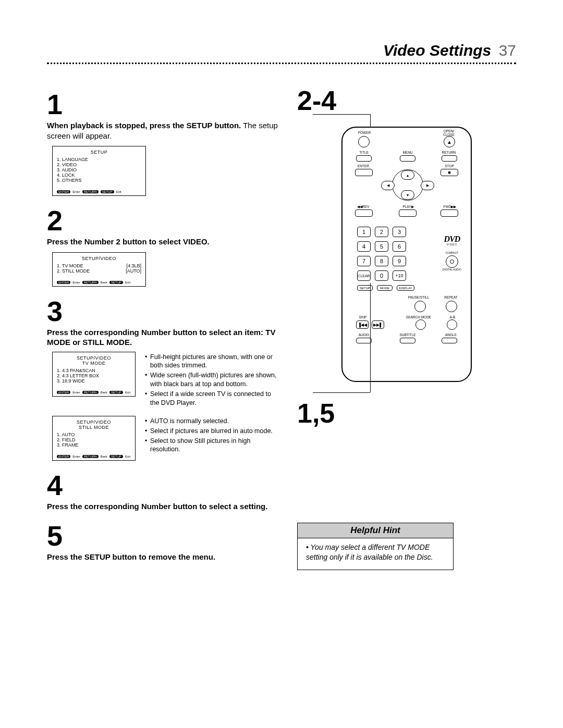 This screenshot has height=728, width=563. Describe the element at coordinates (213, 380) in the screenshot. I see `tvmode-bullets: Full-height pictures are shown, with one…` at that location.